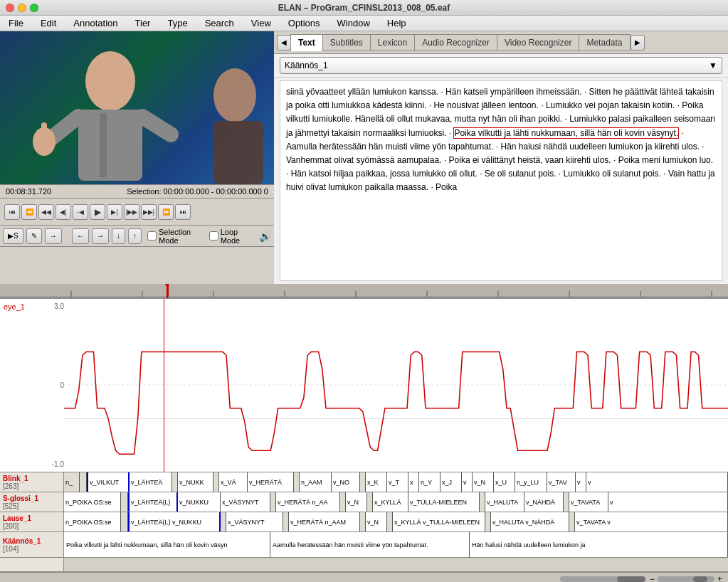  What do you see at coordinates (439, 522) in the screenshot?
I see `lause-ann-11: x_KYLLÄ v_TULLA-MIELEEN` at bounding box center [439, 522].